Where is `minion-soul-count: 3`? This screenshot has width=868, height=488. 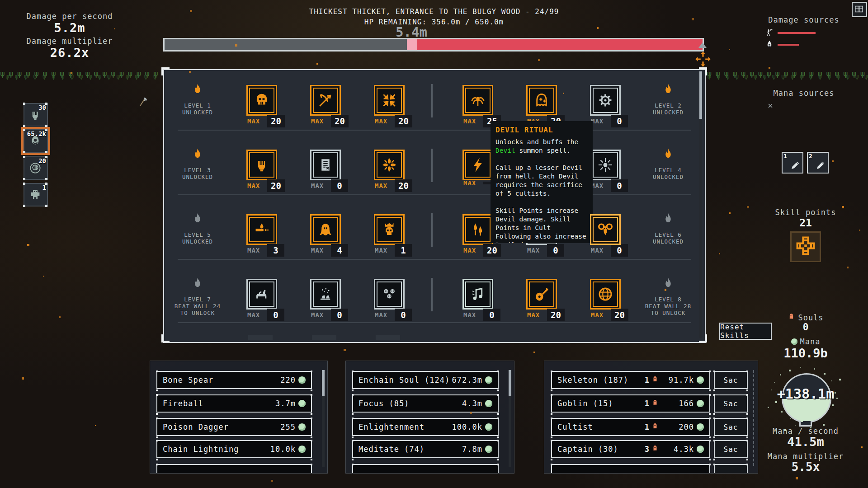
minion-soul-count: 3 is located at coordinates (647, 449).